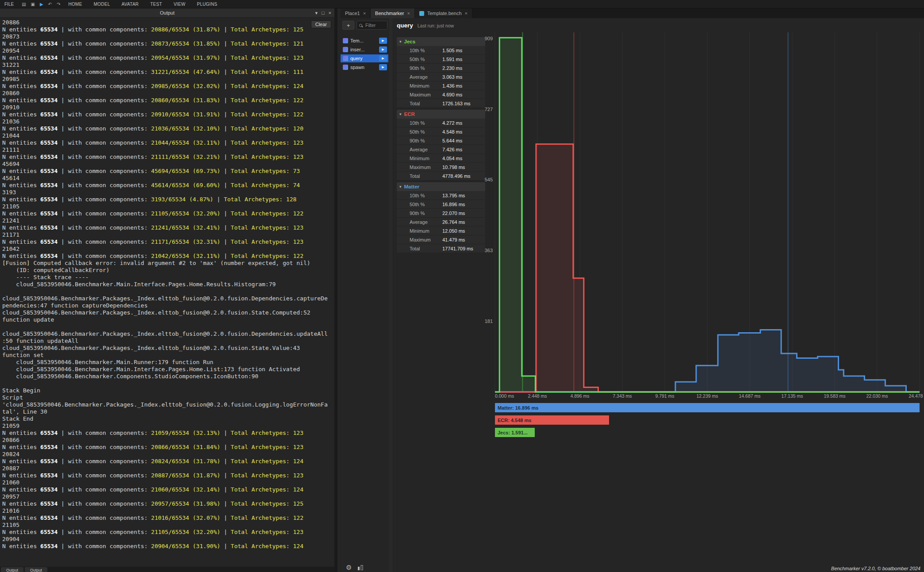 The height and width of the screenshot is (572, 924). What do you see at coordinates (168, 122) in the screenshot?
I see `entity-count-line: 21036` at bounding box center [168, 122].